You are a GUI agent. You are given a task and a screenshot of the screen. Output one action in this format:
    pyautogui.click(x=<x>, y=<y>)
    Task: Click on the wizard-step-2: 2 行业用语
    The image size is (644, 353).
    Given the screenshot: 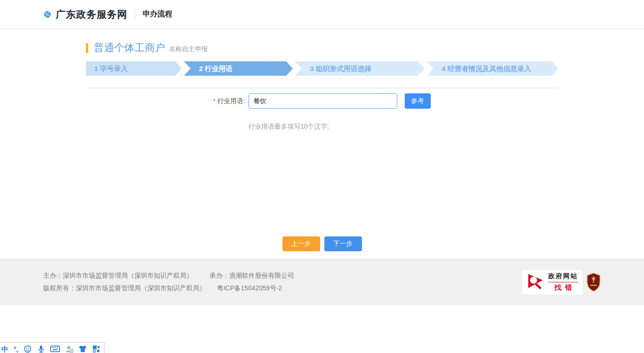 What is the action you would take?
    pyautogui.click(x=238, y=69)
    